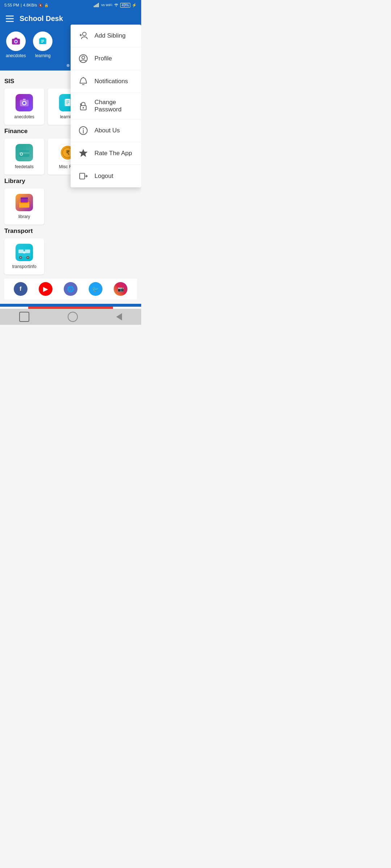 This screenshot has height=868, width=391. I want to click on feedetails-icon, so click(24, 153).